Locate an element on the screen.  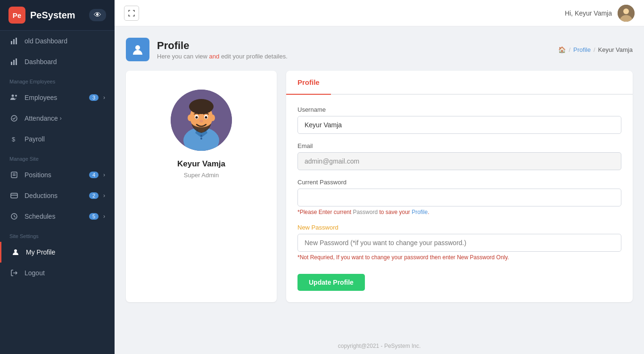
sidebar-item-dashboard: Dashboard is located at coordinates (58, 62).